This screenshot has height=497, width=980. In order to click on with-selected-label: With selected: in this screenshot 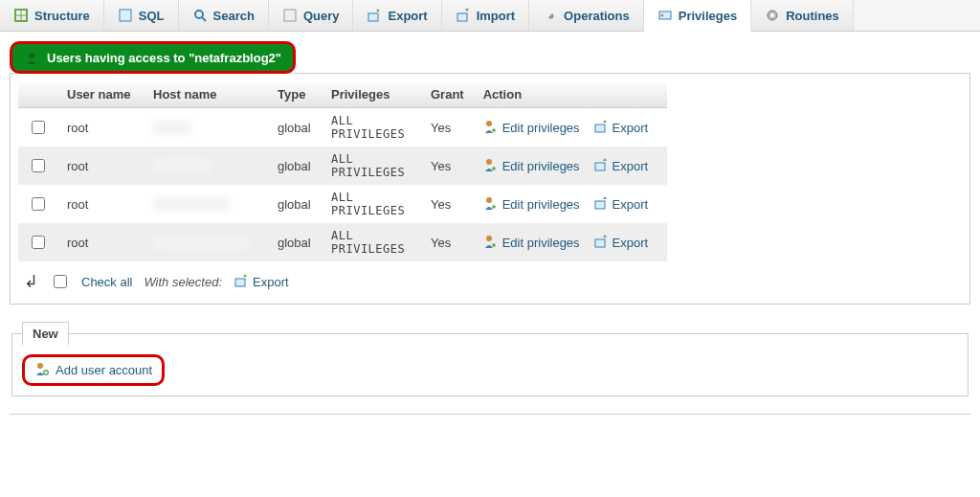, I will do `click(183, 282)`.